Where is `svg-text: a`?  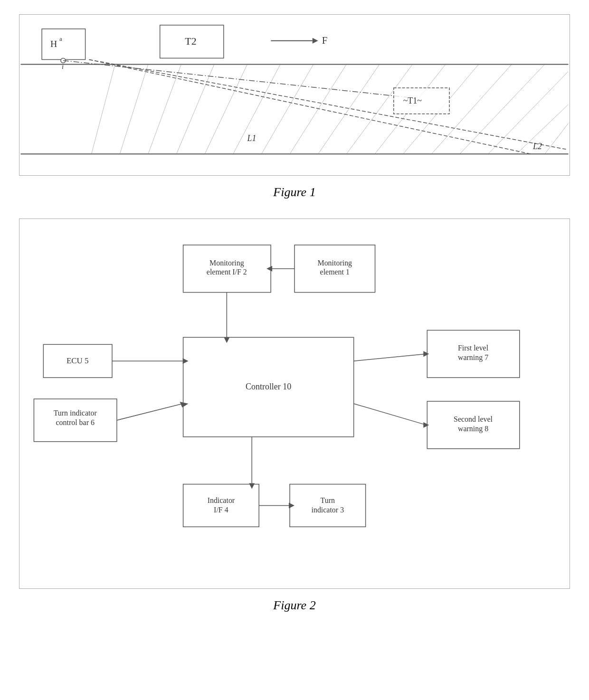
svg-text: a is located at coordinates (61, 39).